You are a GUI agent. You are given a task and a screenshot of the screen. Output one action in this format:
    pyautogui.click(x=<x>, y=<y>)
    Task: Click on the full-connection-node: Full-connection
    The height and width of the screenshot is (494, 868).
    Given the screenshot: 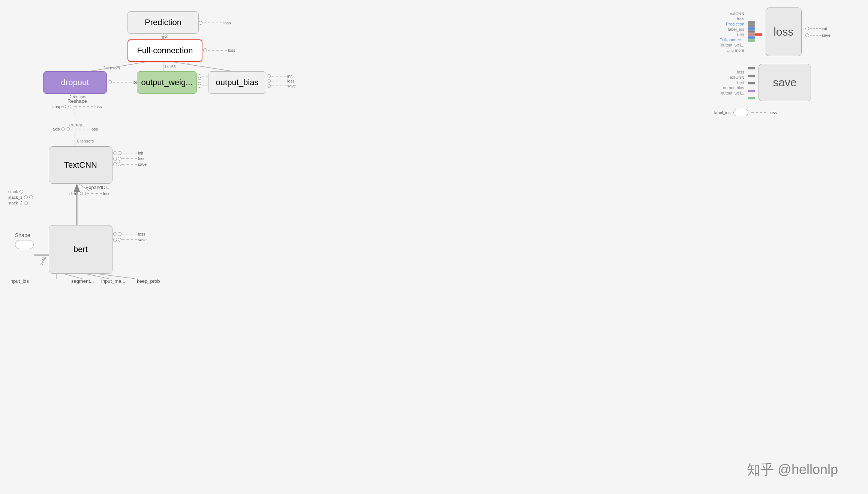 What is the action you would take?
    pyautogui.click(x=165, y=51)
    